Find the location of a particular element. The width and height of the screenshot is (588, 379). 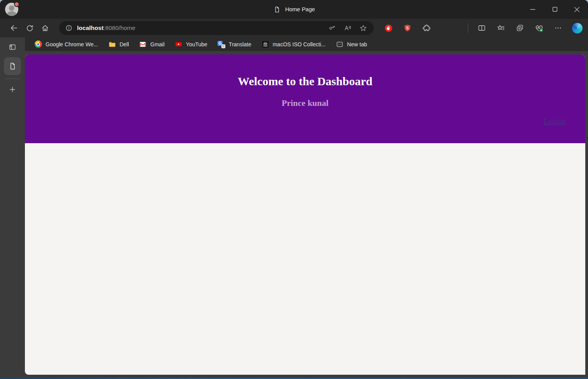

tab-title-text: Home Page is located at coordinates (300, 9).